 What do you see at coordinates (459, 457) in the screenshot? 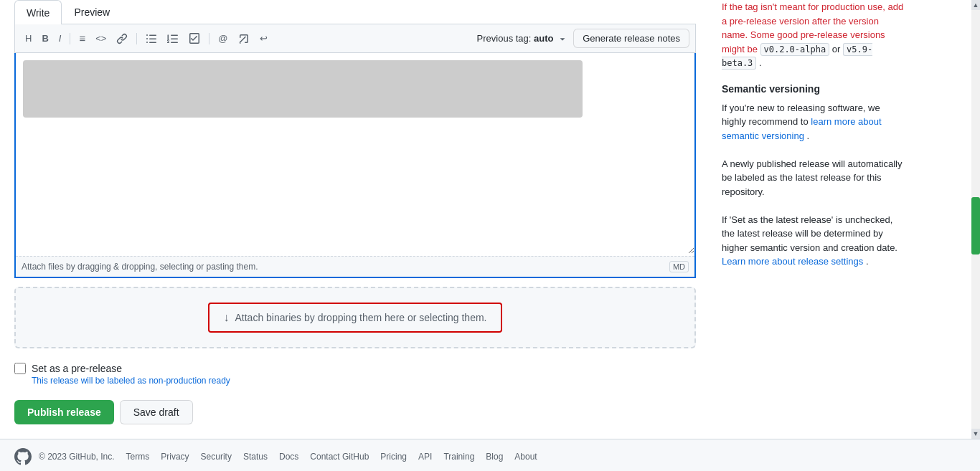
I see `footer-training-link: Training` at bounding box center [459, 457].